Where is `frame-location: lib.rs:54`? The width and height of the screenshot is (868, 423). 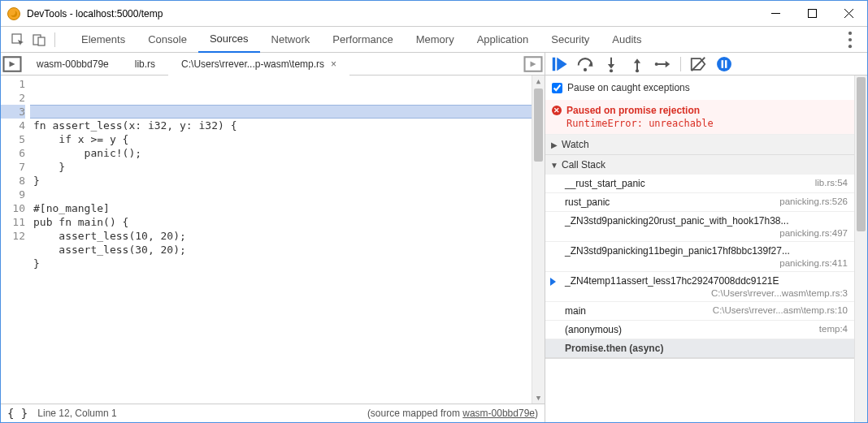
frame-location: lib.rs:54 is located at coordinates (831, 183).